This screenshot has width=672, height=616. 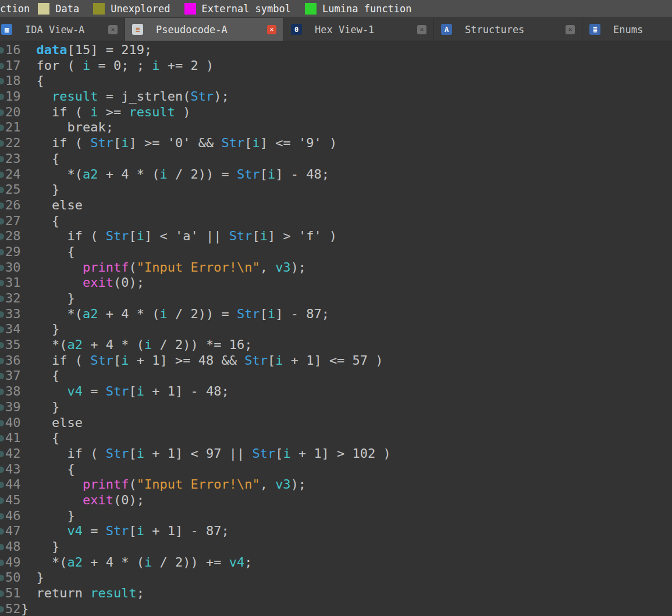 I want to click on code-line: 22 if ( Str[i] >= '0' && Str[i] <= '9' ), so click(x=336, y=143).